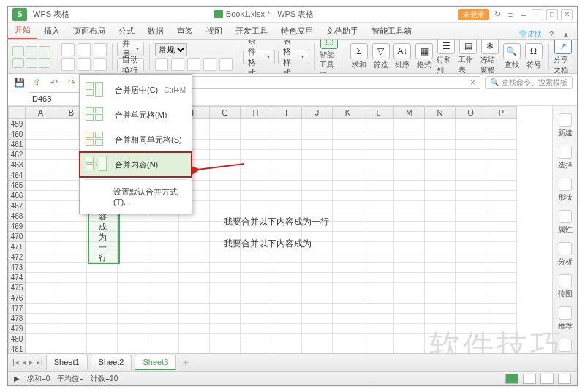 This screenshot has height=392, width=585. Describe the element at coordinates (31, 363) in the screenshot. I see `sheet-nav-next: ▸` at that location.